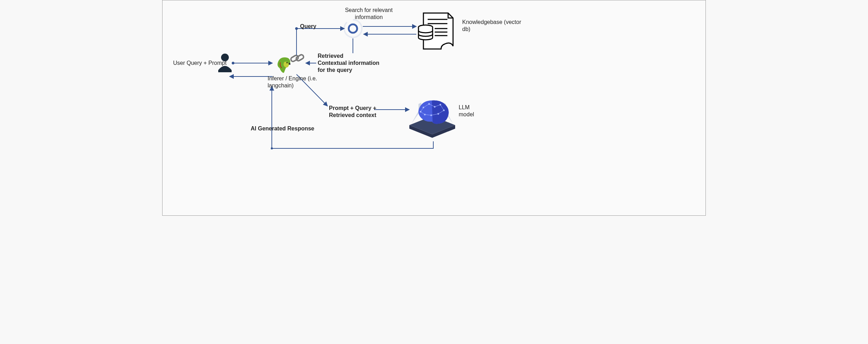 The height and width of the screenshot is (344, 868). I want to click on label-ai-response: AI Generated Response, so click(283, 129).